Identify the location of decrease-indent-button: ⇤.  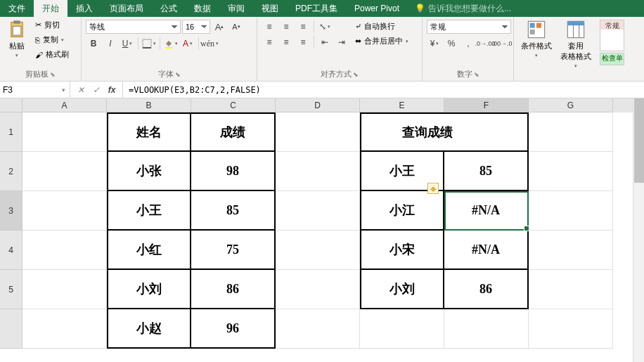
(325, 42).